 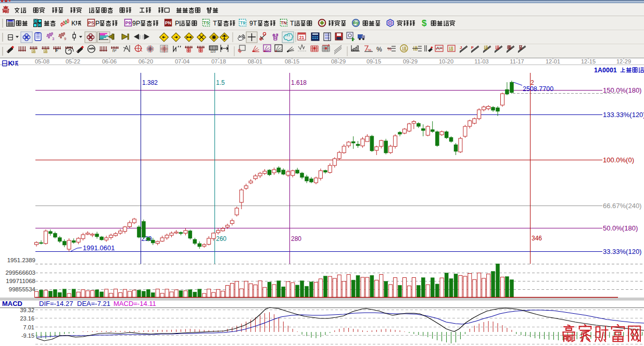 I want to click on svg-text: 133.33%(120), so click(x=624, y=114).